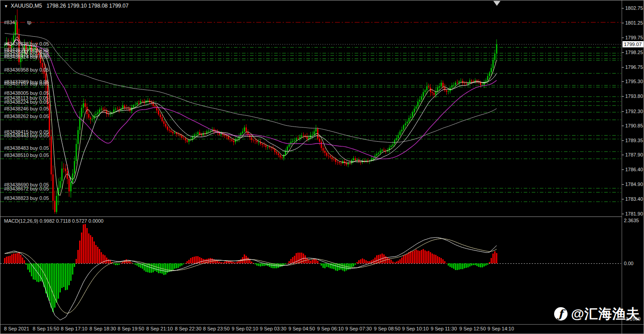 The image size is (644, 334). Describe the element at coordinates (131, 329) in the screenshot. I see `time-tick-label: 8 Sep 19:50` at that location.